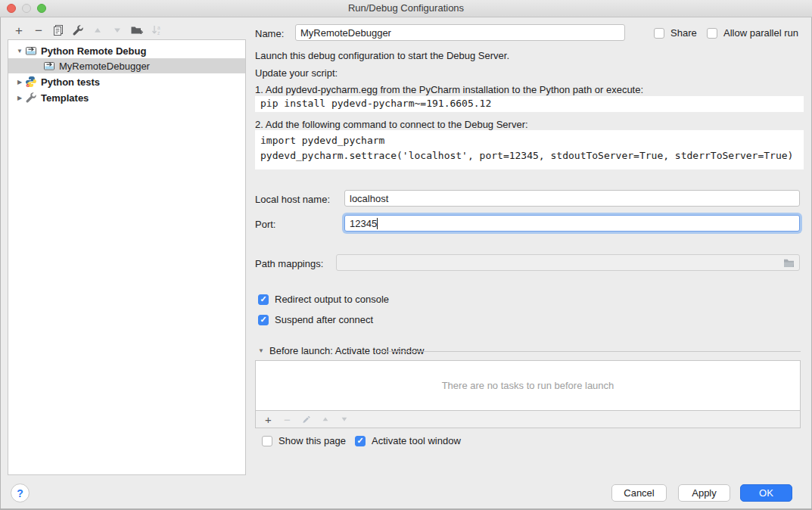 The height and width of the screenshot is (510, 812). What do you see at coordinates (360, 441) in the screenshot?
I see `activate-tool-window-checkbox: ✓` at bounding box center [360, 441].